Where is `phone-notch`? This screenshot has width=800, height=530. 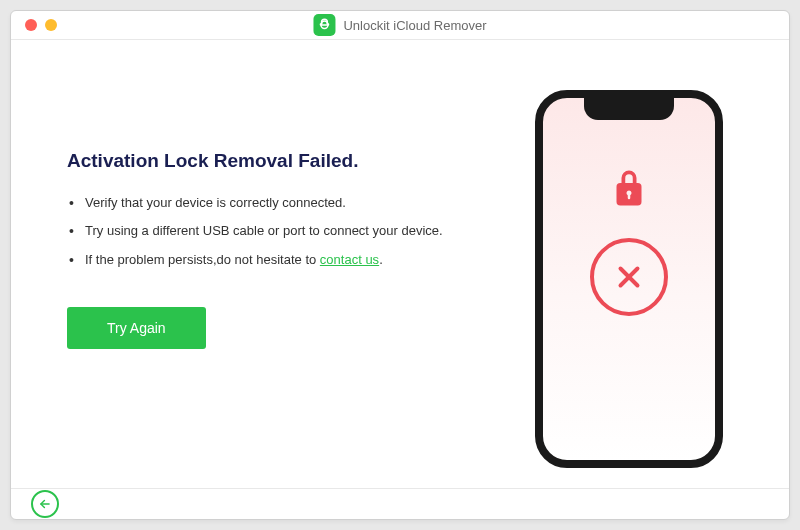 phone-notch is located at coordinates (629, 109).